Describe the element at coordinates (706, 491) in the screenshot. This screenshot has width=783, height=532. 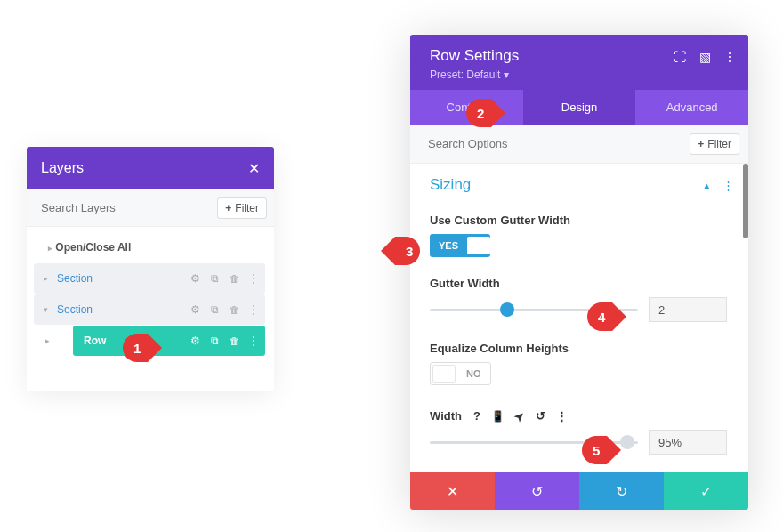
I see `check-icon` at that location.